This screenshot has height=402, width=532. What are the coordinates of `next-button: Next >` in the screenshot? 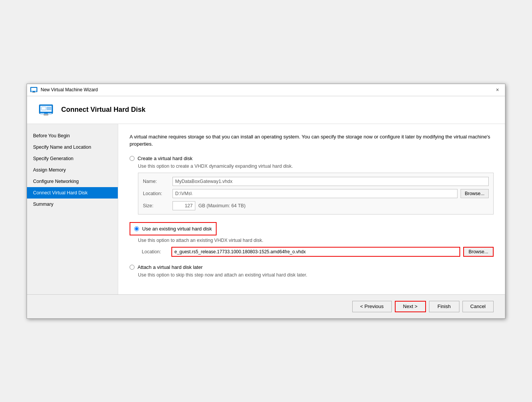 It's located at (410, 307).